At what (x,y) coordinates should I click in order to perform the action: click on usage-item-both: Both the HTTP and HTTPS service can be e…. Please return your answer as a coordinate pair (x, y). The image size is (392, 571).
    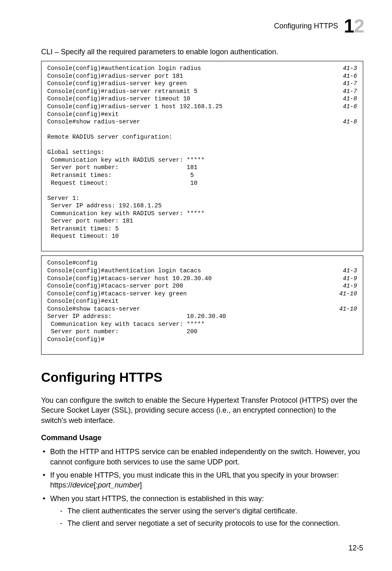
    Looking at the image, I should click on (202, 457).